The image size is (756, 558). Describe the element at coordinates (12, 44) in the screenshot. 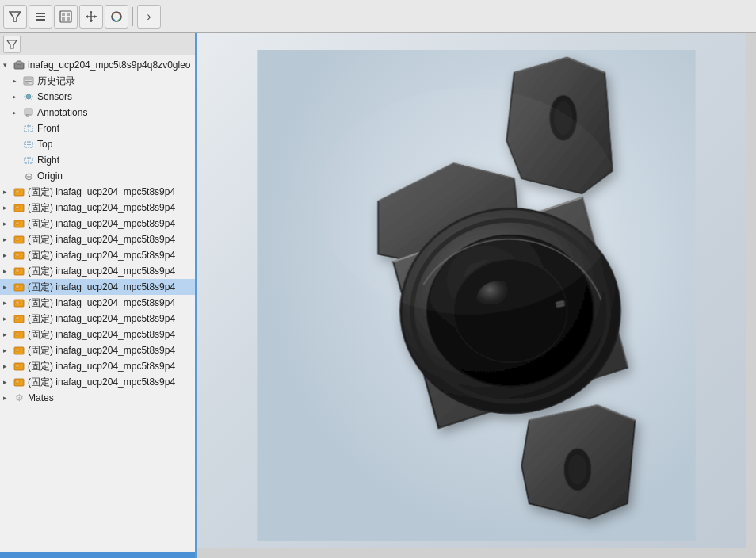

I see `panel-filter-icon` at that location.